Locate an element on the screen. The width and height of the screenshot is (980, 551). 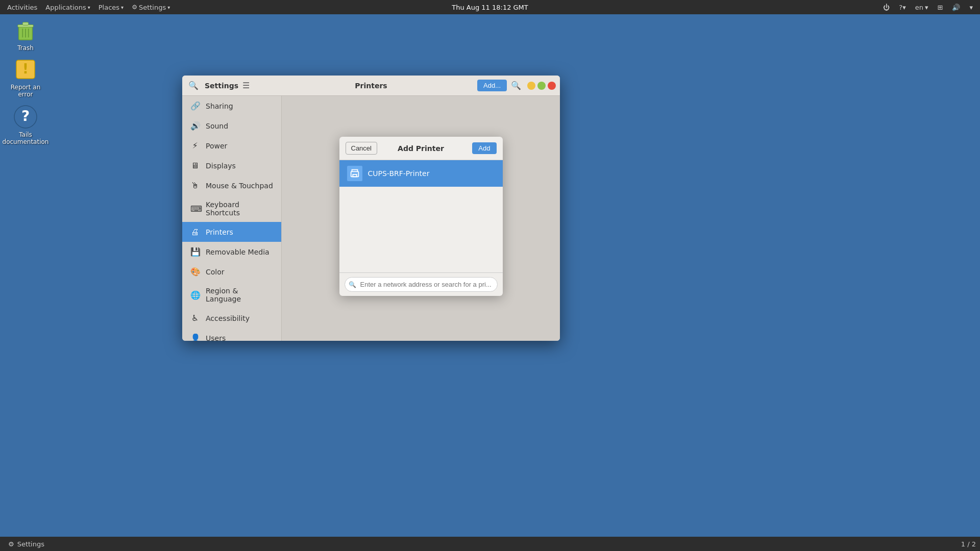
report-error-icon: ! Report an error is located at coordinates (26, 78).